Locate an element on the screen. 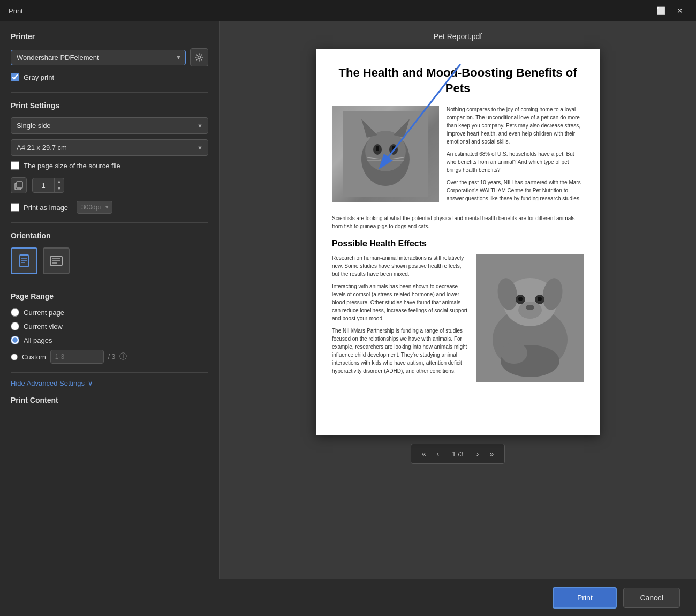  print-content-header: Print Content is located at coordinates (109, 398).